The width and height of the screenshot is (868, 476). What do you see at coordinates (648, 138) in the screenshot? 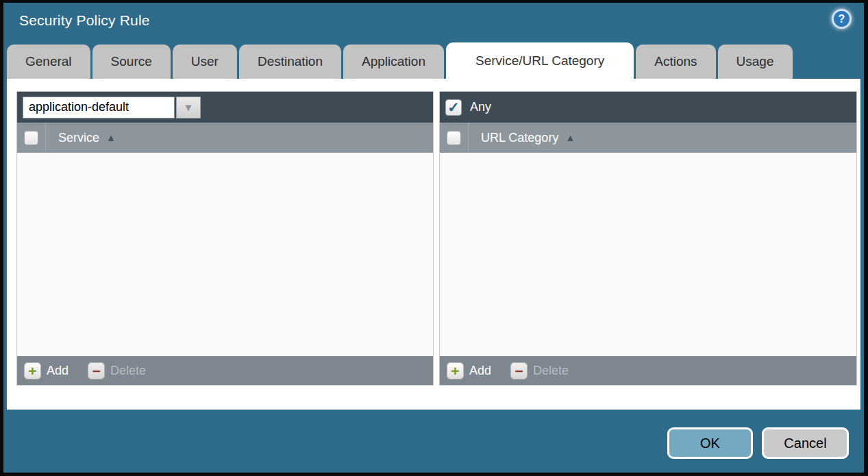
I see `url-category-column-header: URL Category ▲` at bounding box center [648, 138].